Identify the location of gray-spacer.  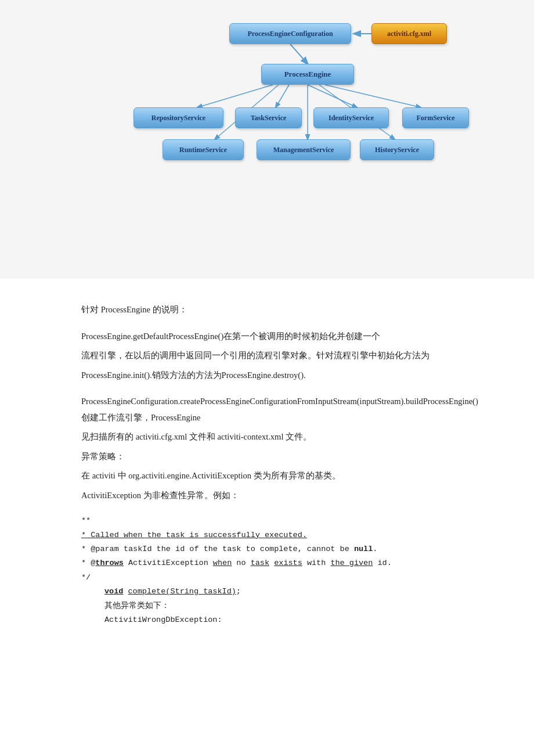
(267, 232).